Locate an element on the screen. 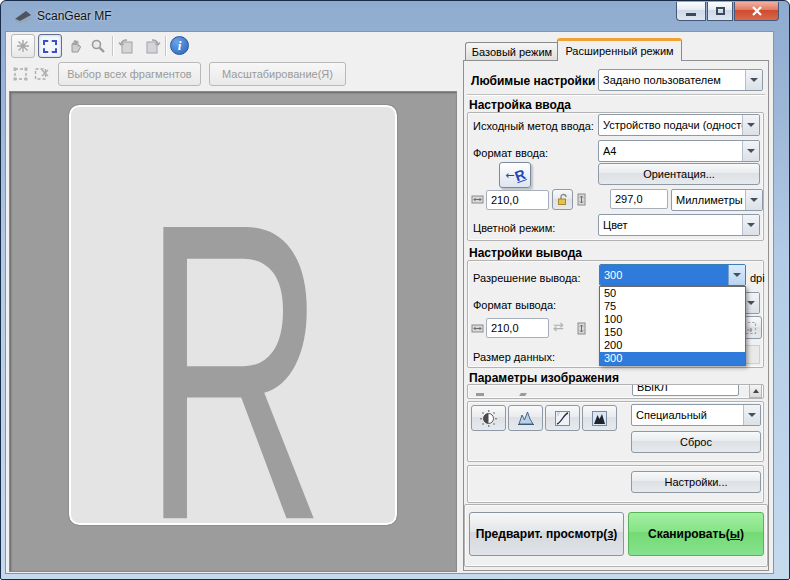 The image size is (790, 580). toolbar-separator is located at coordinates (166, 46).